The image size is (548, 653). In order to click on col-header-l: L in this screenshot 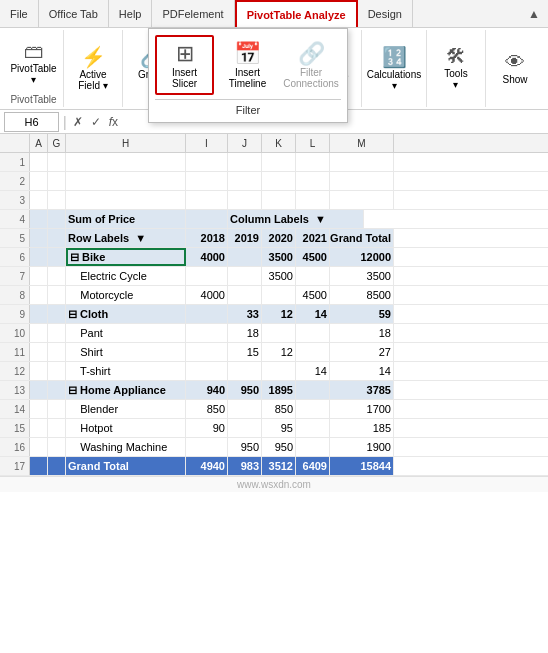, I will do `click(313, 143)`.